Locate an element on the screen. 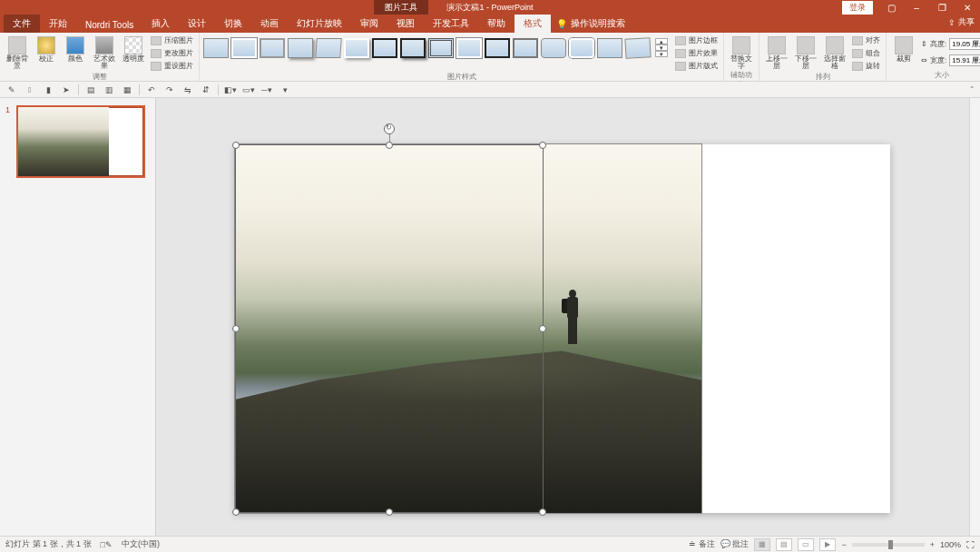 The image size is (980, 552). qat-pen-icon: ✎ is located at coordinates (12, 90).